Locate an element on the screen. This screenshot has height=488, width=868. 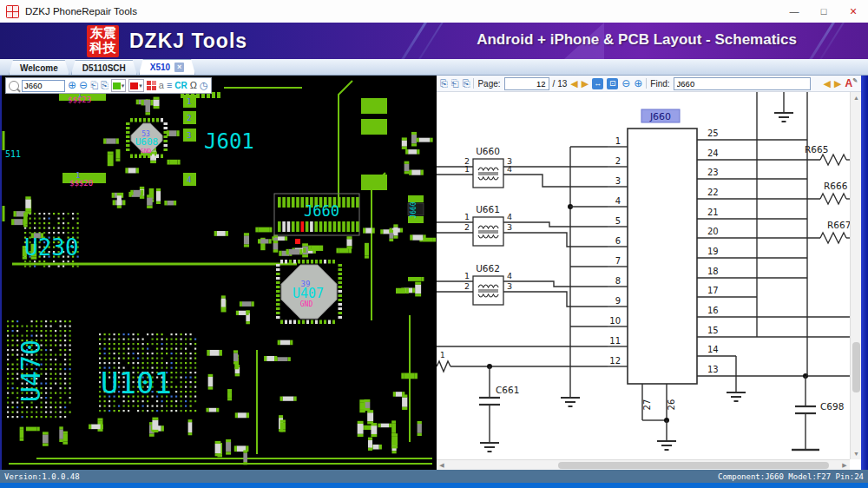
tab-close-icon: × is located at coordinates (179, 68).